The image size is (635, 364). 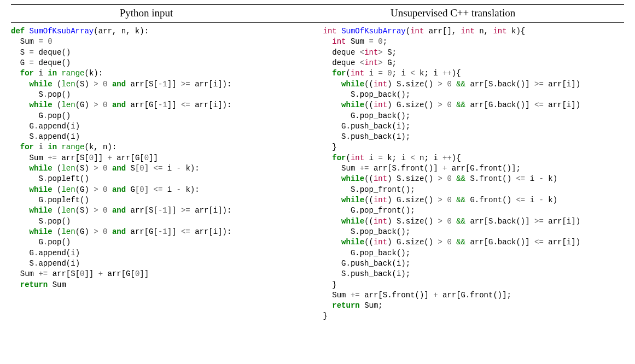 I want to click on column-headers: Python input Unsupervised C++ translatio…, so click(x=317, y=14).